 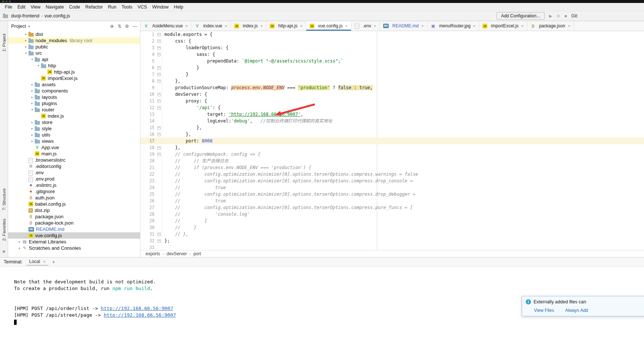 I want to click on tree-item: ▾api, so click(x=74, y=59).